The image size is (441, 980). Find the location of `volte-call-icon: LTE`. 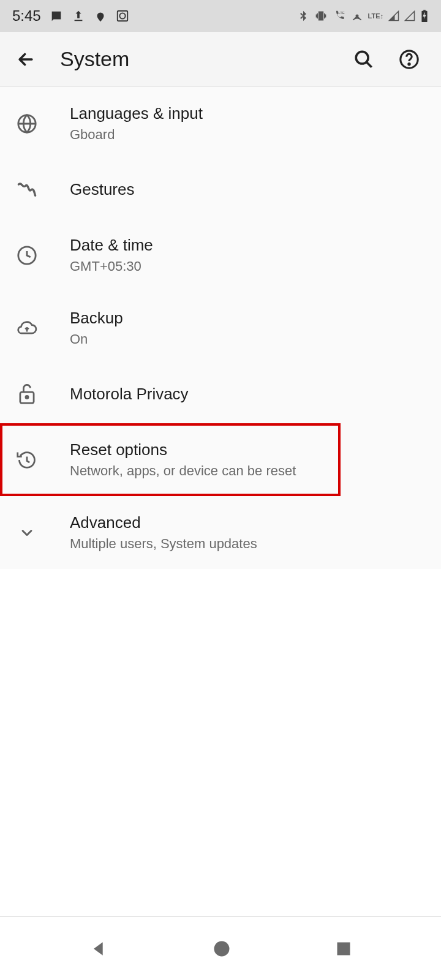

volte-call-icon: LTE is located at coordinates (339, 16).